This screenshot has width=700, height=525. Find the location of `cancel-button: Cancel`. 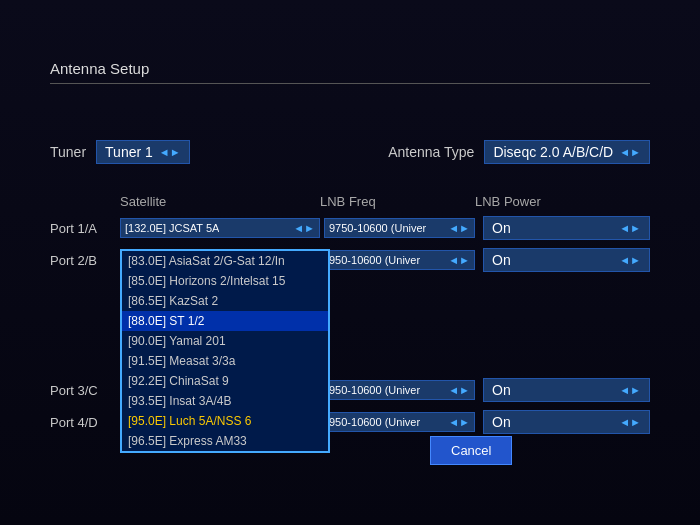

cancel-button: Cancel is located at coordinates (471, 450).